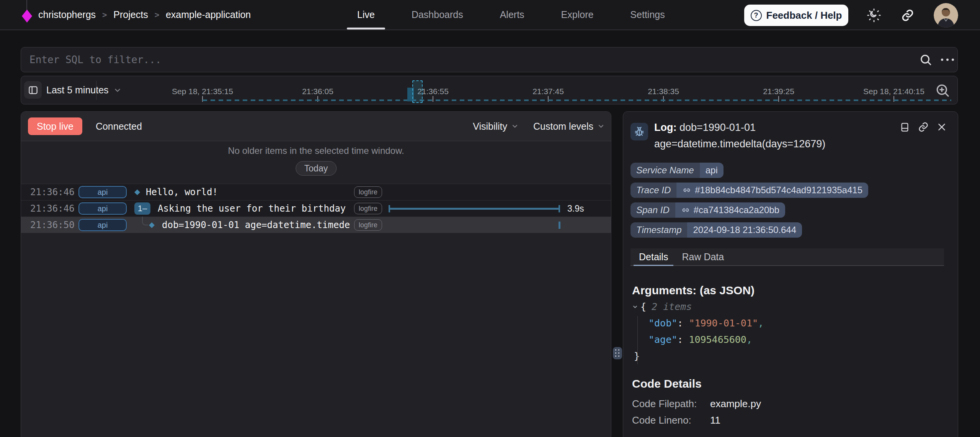  What do you see at coordinates (437, 15) in the screenshot?
I see `tab-dashboards: Dashboards` at bounding box center [437, 15].